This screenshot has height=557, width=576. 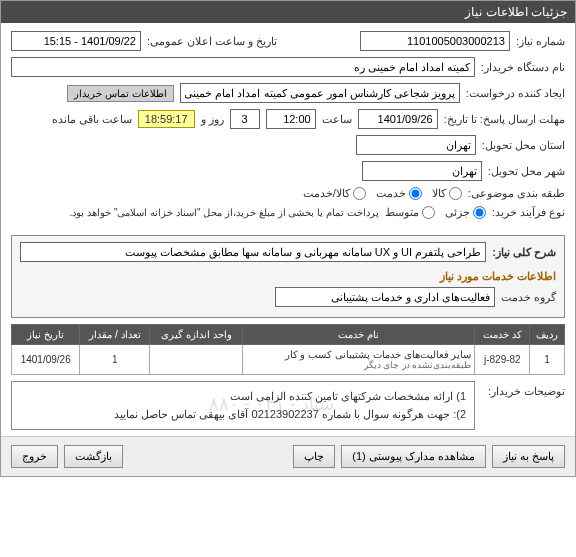 I want to click on inner-panel: شرح کلی نیاز: اطلاعات خدمات مورد نیاز گر…, so click(x=288, y=276).